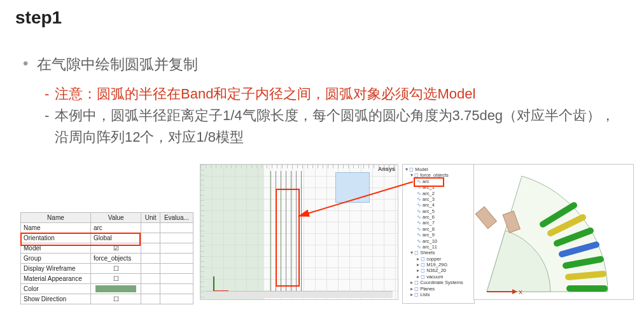 The width and height of the screenshot is (644, 319). I want to click on prop-name-cell: Group, so click(56, 259).